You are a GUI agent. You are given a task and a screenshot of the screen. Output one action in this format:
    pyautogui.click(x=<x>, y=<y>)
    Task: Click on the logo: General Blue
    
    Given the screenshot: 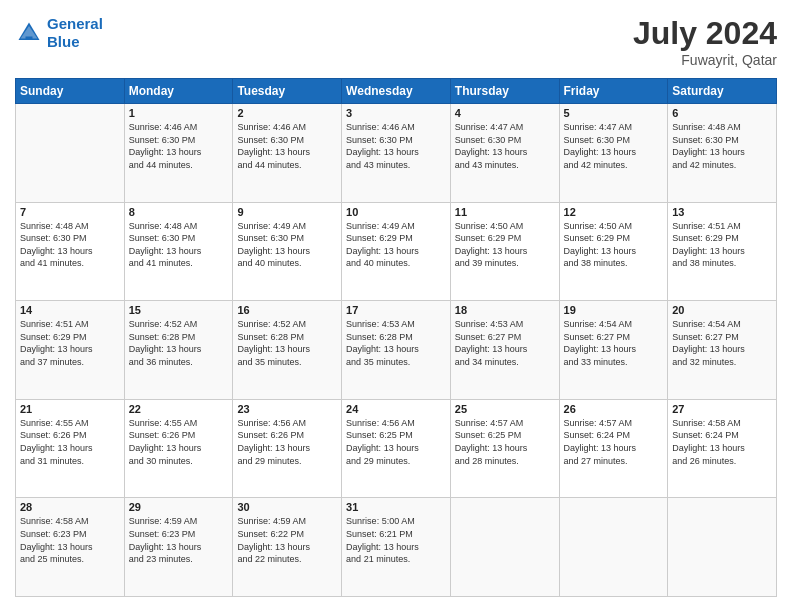 What is the action you would take?
    pyautogui.click(x=59, y=33)
    